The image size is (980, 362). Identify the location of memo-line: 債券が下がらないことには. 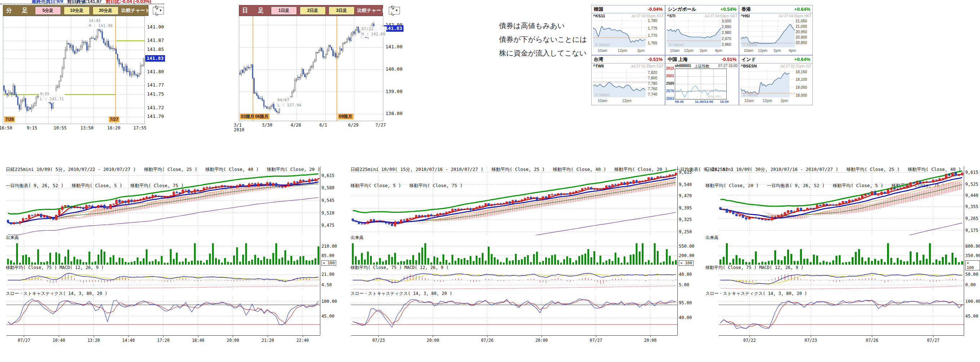
(543, 39).